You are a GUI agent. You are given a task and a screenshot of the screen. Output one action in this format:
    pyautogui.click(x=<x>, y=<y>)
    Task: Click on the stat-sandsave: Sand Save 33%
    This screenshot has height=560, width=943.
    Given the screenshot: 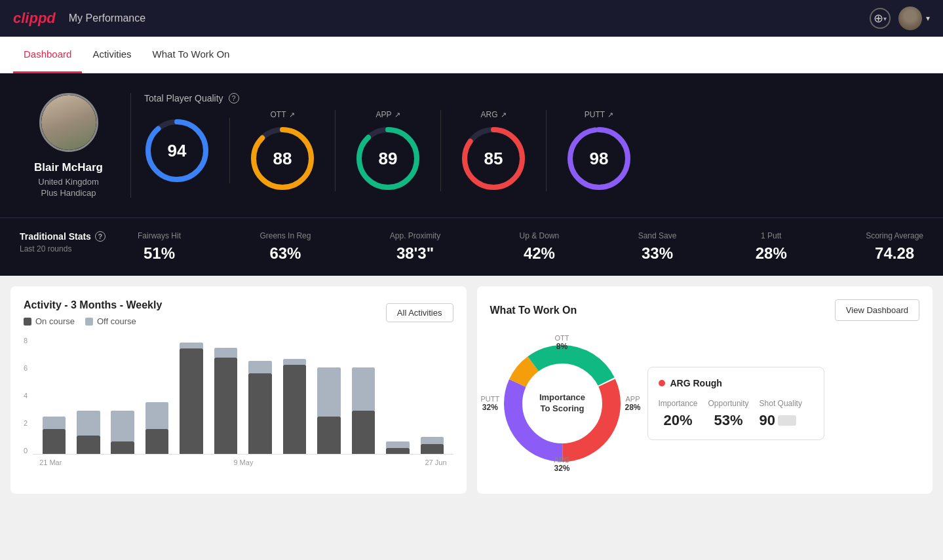 What is the action you would take?
    pyautogui.click(x=658, y=247)
    